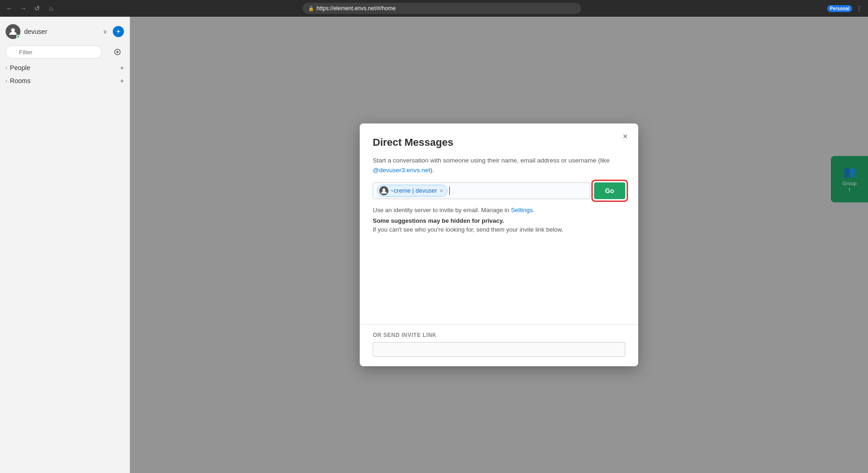  I want to click on address-bar: 🔒 https://element.envs.net/#/home, so click(442, 8).